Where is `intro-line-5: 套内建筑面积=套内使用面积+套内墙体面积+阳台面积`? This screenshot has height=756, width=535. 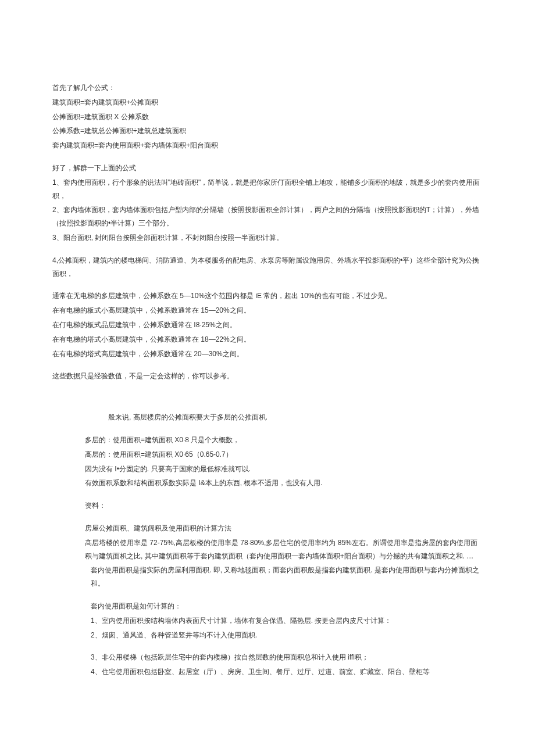 intro-line-5: 套内建筑面积=套内使用面积+套内墙体面积+阳台面积 is located at coordinates (268, 145).